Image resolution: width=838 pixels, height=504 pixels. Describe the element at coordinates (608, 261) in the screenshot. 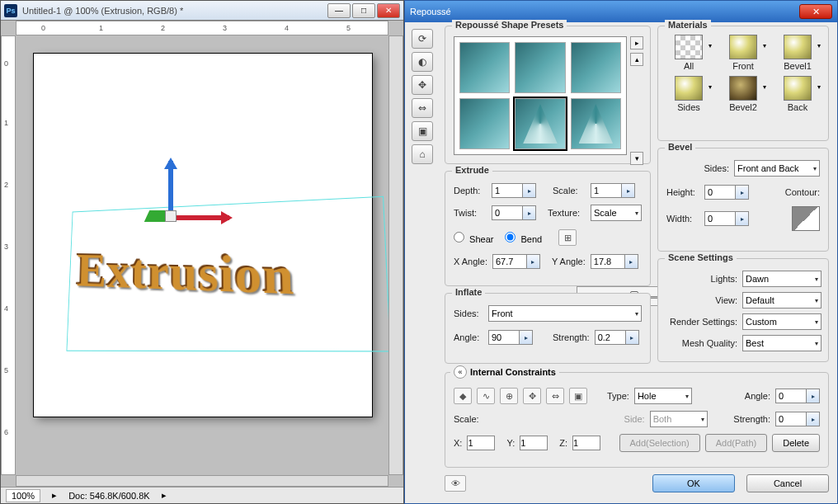

I see `y-angle-input` at that location.